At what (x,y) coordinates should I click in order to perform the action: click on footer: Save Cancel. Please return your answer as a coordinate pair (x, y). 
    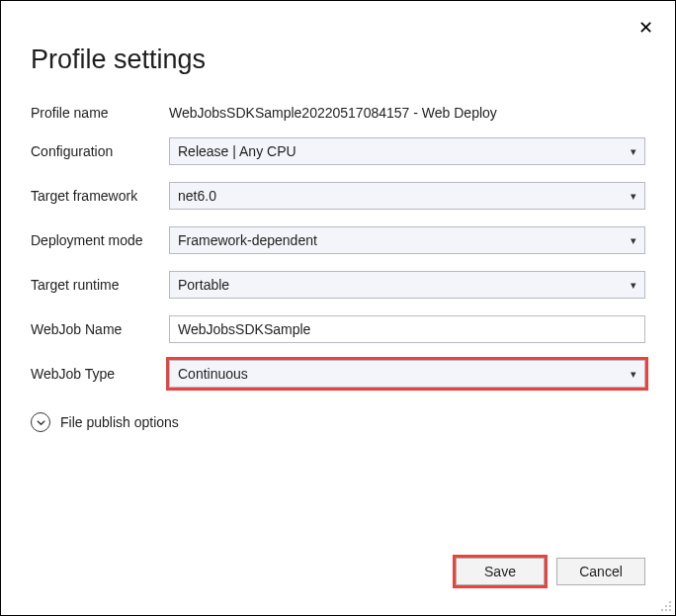
    Looking at the image, I should click on (550, 572).